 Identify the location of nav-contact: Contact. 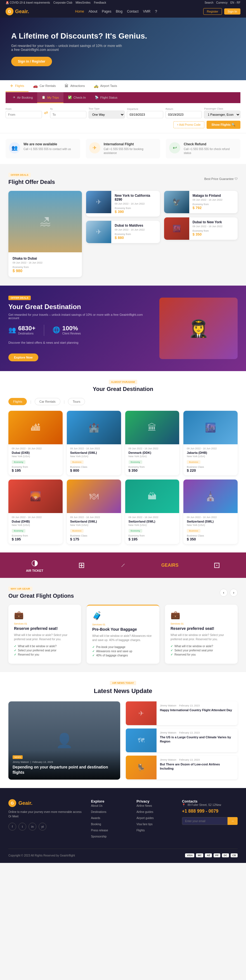
(133, 11).